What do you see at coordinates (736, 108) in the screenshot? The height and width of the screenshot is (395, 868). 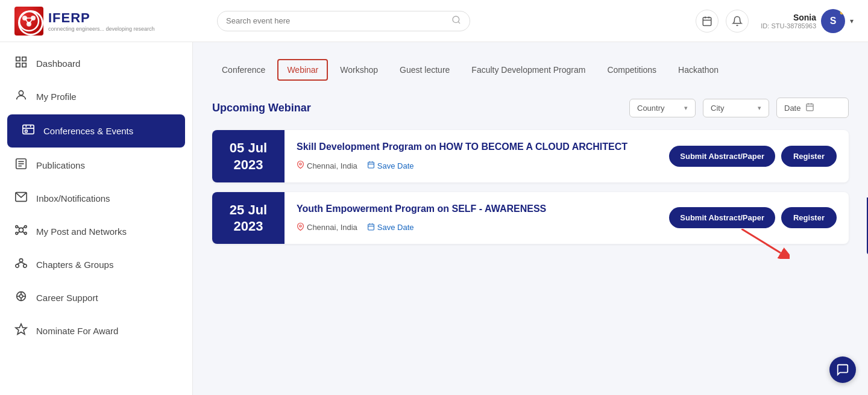 I see `city-filter: City ▾` at bounding box center [736, 108].